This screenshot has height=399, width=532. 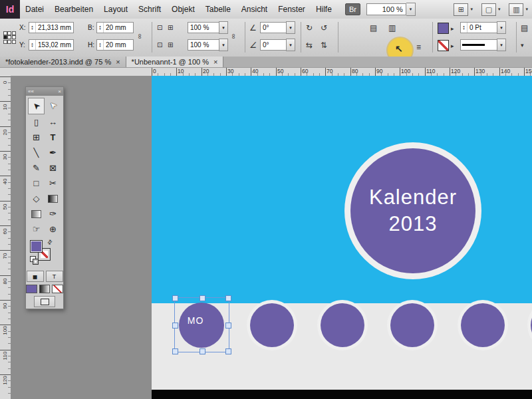 What do you see at coordinates (36, 246) in the screenshot?
I see `fill-swatch` at bounding box center [36, 246].